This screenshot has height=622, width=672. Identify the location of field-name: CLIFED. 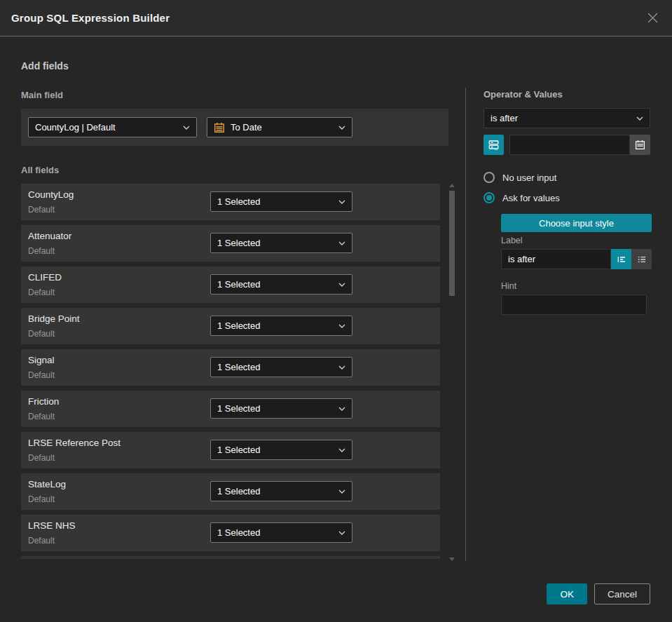
(45, 278).